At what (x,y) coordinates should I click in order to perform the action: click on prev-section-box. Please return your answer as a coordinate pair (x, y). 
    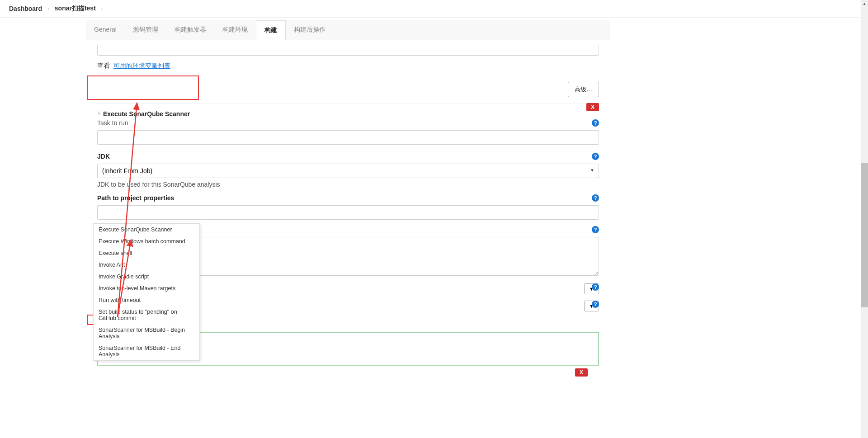
    Looking at the image, I should click on (348, 50).